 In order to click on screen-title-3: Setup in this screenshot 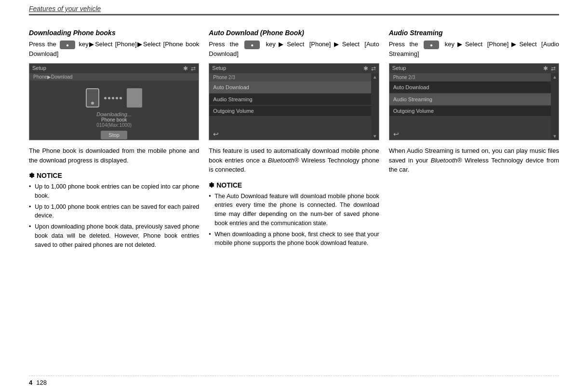, I will do `click(399, 68)`.